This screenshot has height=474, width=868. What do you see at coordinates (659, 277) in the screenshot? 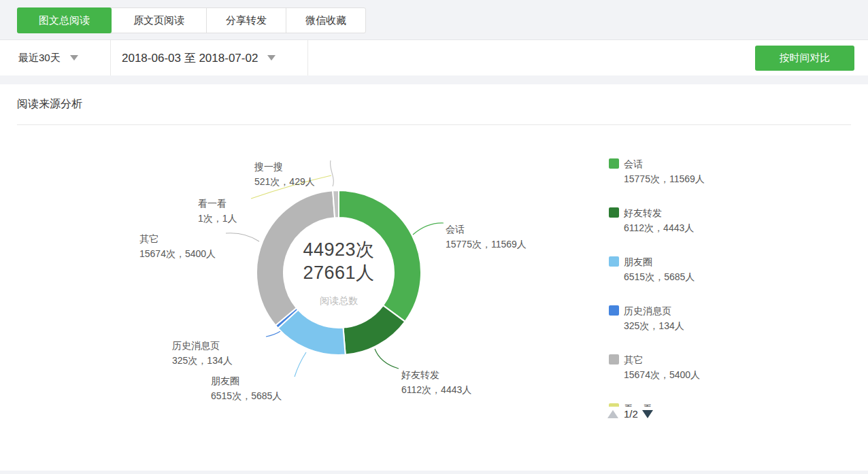
I see `legend-value: 6515次，5685人` at bounding box center [659, 277].